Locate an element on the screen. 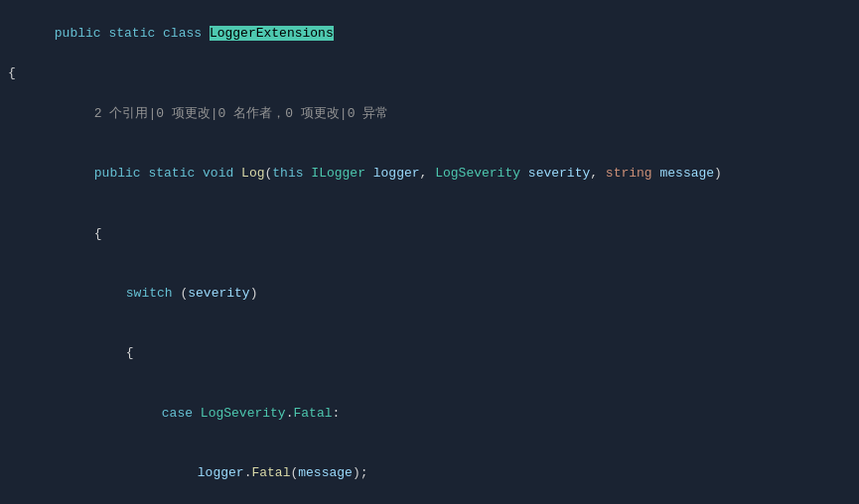 The image size is (859, 504). obj-logger-1: logger is located at coordinates (220, 472).